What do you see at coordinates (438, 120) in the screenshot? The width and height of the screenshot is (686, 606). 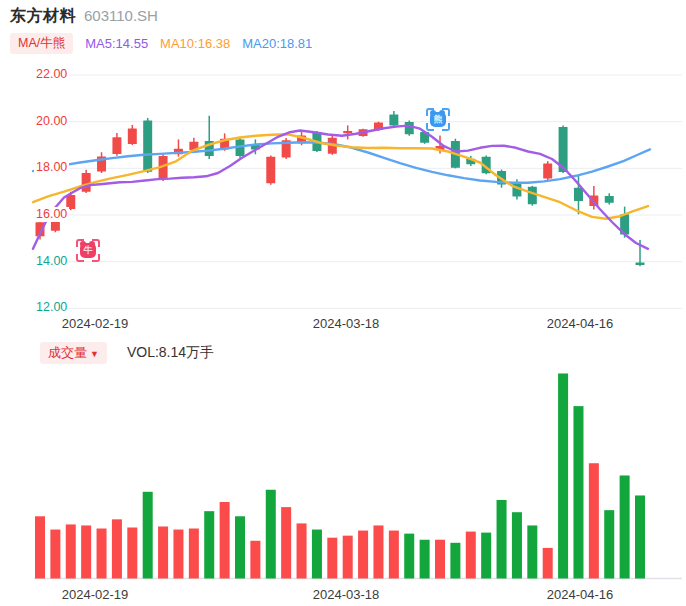 I see `bear-signal-icon: 熊` at bounding box center [438, 120].